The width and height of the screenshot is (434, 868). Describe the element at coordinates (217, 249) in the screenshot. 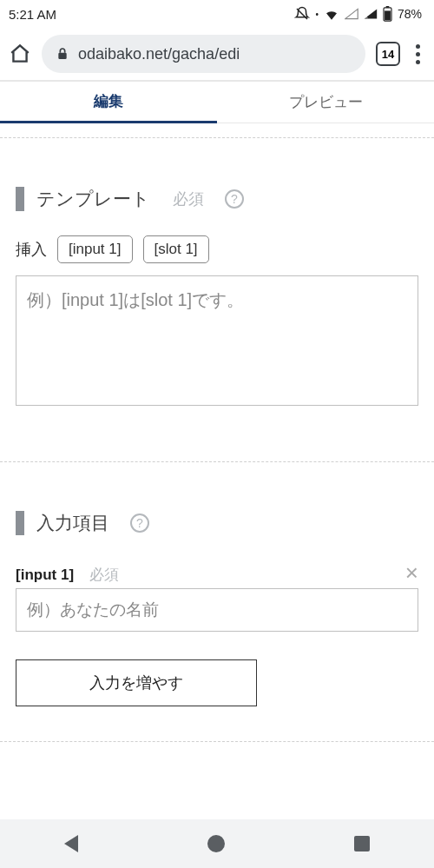

I see `insert-chips-row: 挿入 [input 1] [slot 1]` at that location.